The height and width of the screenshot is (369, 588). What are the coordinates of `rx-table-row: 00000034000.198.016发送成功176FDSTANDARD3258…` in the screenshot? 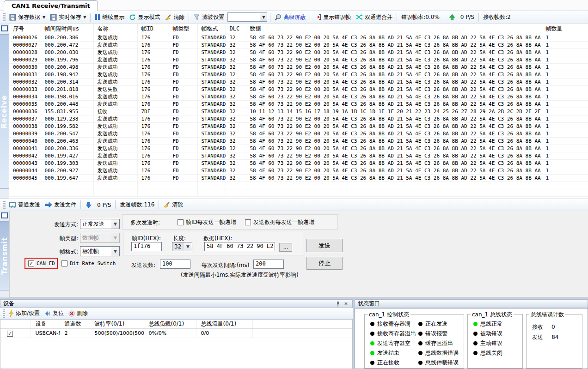 It's located at (299, 97).